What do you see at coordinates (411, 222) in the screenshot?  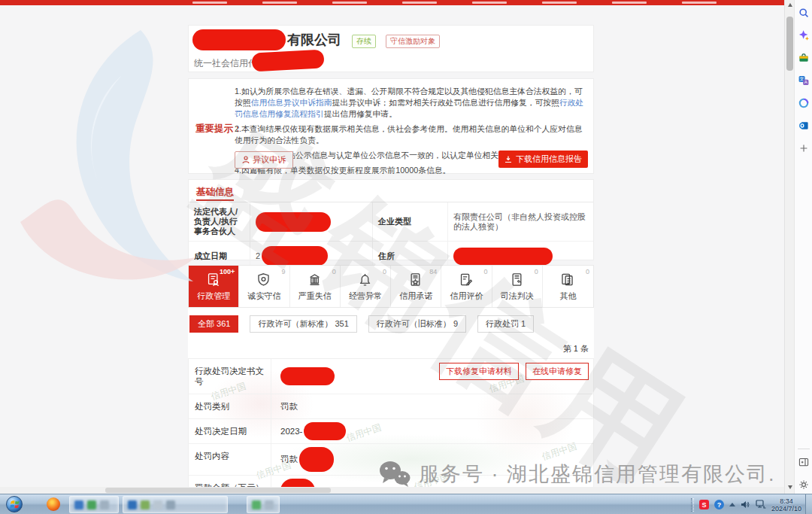 I see `company-type-label: 企业类型` at bounding box center [411, 222].